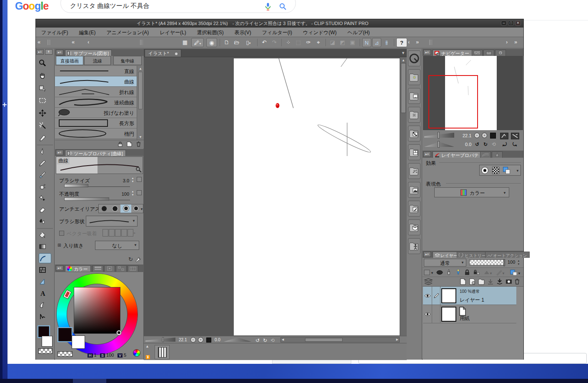 The width and height of the screenshot is (588, 383). Describe the element at coordinates (504, 23) in the screenshot. I see `minimize-button: –` at that location.